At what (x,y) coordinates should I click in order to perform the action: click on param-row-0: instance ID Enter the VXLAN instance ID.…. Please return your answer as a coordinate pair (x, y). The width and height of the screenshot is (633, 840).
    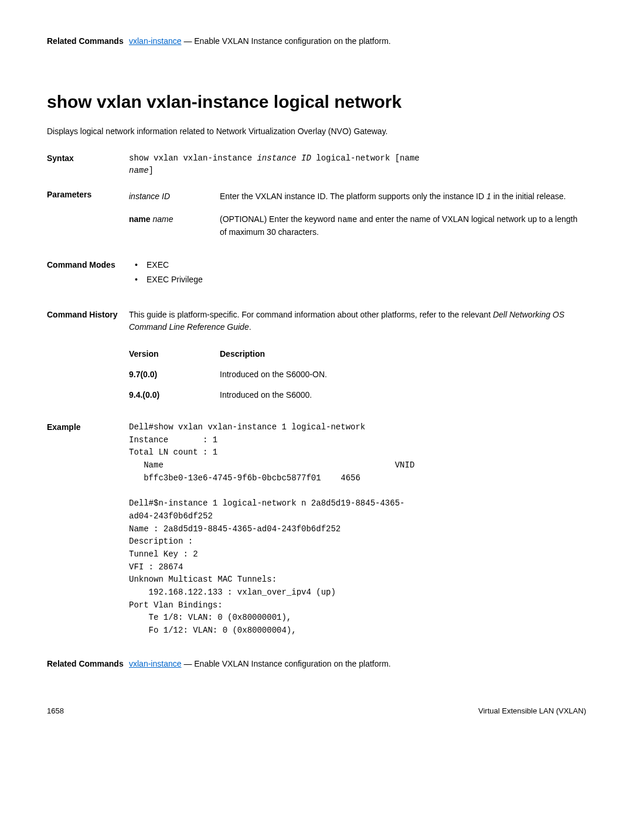
    Looking at the image, I should click on (358, 197).